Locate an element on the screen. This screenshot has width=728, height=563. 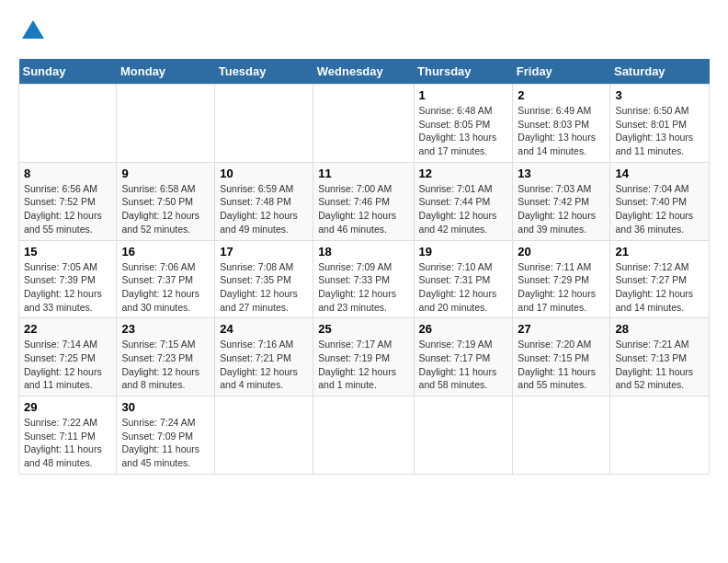
day-cell-23: 23Sunrise: 7:15 AMSunset: 7:23 PMDayligh… is located at coordinates (165, 357).